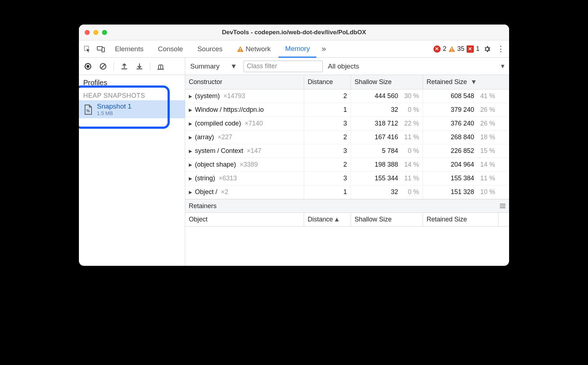 The height and width of the screenshot is (365, 588). I want to click on device-toggle-icon, so click(101, 49).